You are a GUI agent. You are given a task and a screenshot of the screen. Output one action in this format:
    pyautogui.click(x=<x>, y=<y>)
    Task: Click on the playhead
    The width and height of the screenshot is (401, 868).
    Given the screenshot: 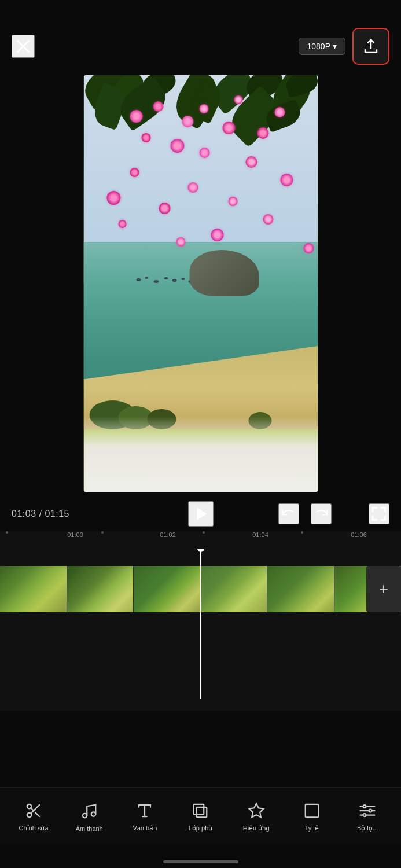 What is the action you would take?
    pyautogui.click(x=201, y=624)
    